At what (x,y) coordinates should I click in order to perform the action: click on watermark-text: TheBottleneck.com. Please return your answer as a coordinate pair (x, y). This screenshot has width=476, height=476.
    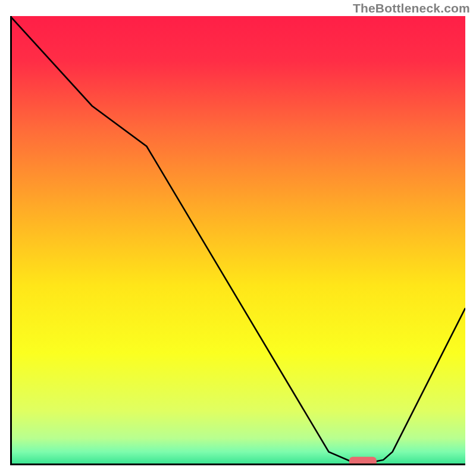
    Looking at the image, I should click on (412, 8).